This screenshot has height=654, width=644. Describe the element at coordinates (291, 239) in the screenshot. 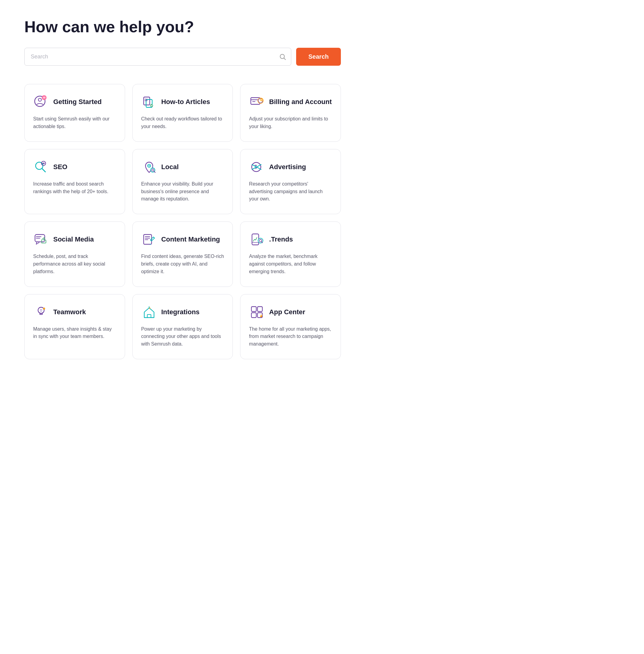

I see `card-trends-header: .Trends` at that location.